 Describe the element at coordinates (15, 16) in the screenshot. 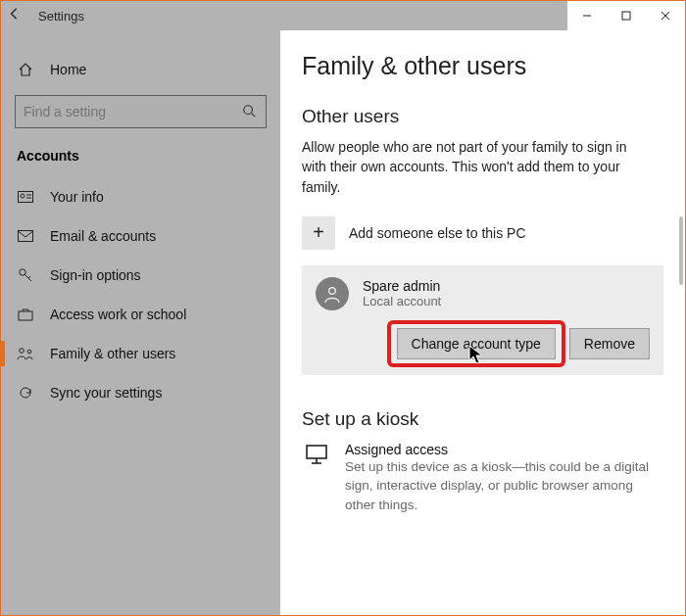

I see `back-button` at that location.